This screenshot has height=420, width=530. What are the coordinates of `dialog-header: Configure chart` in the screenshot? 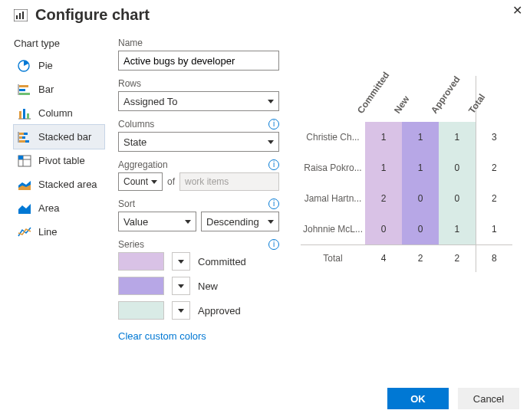 It's located at (268, 15).